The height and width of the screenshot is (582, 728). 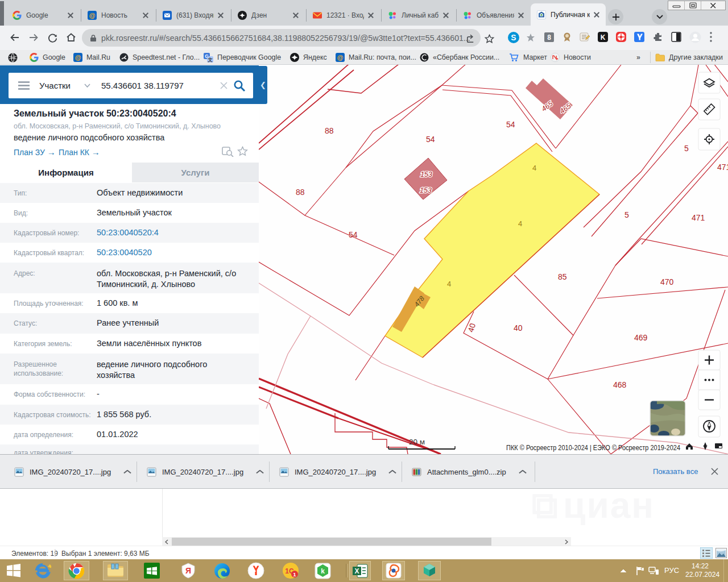 What do you see at coordinates (357, 571) in the screenshot?
I see `svg-text: X` at bounding box center [357, 571].